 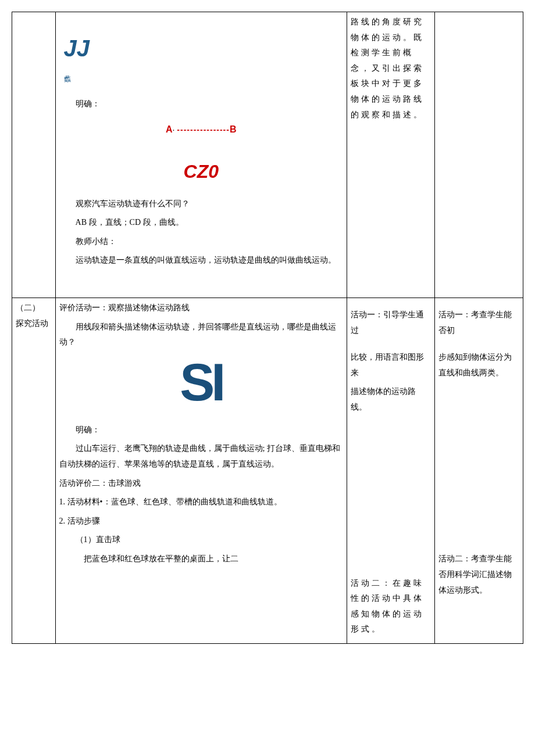 What do you see at coordinates (201, 559) in the screenshot?
I see `activity2-step1-desc: 把蓝色球和红色球放在平整的桌面上，让二` at bounding box center [201, 559].